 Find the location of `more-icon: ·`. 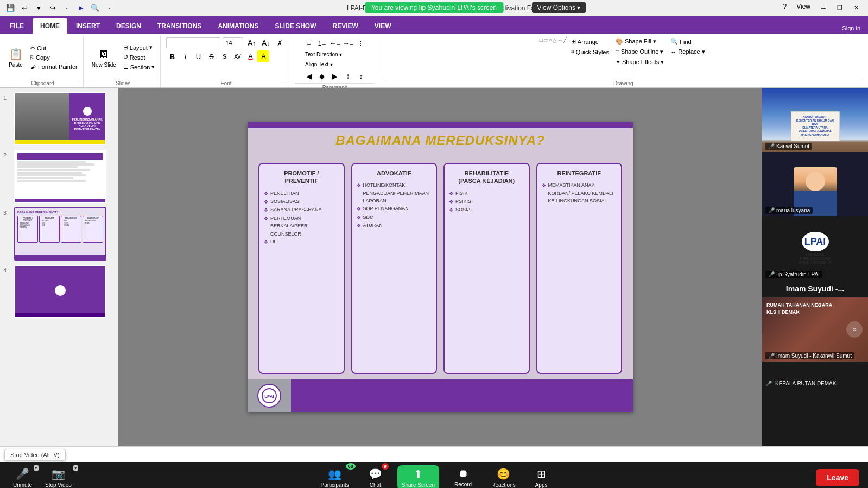

more-icon: · is located at coordinates (109, 8).